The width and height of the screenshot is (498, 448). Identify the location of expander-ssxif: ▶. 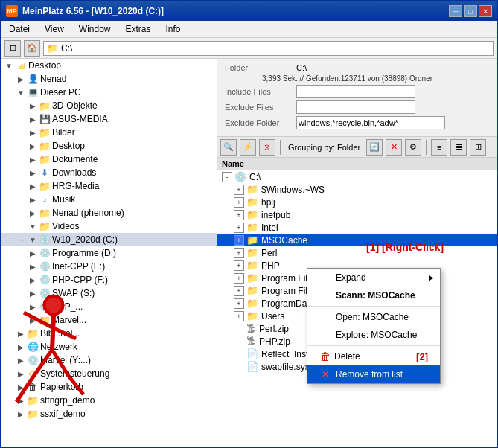
(21, 414).